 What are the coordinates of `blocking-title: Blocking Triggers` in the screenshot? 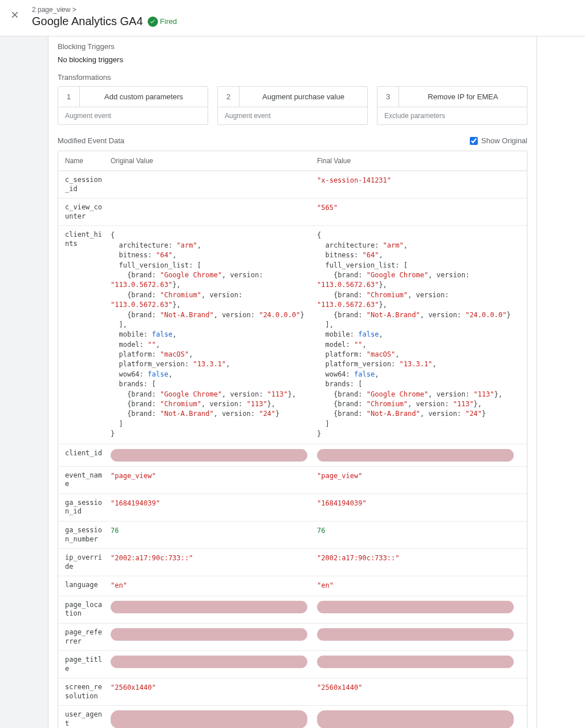 It's located at (292, 47).